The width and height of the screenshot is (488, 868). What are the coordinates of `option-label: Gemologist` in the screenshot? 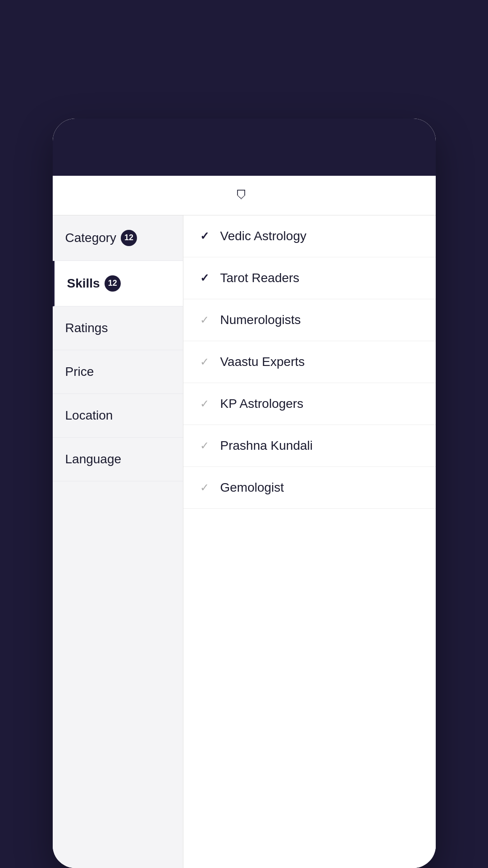 It's located at (252, 488).